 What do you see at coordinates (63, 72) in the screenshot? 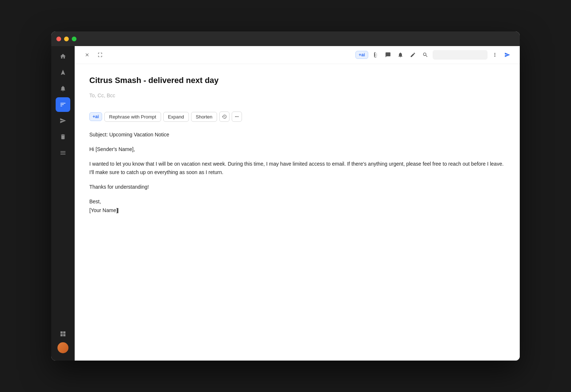
I see `sidebar-item-send` at bounding box center [63, 72].